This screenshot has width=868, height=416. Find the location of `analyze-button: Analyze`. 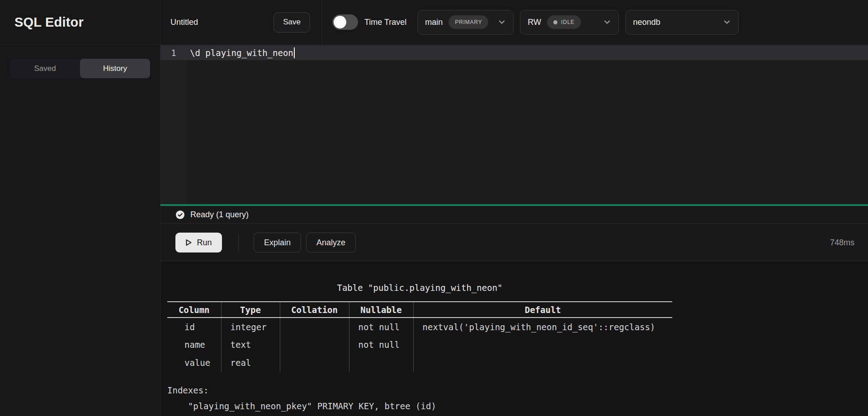

analyze-button: Analyze is located at coordinates (331, 243).